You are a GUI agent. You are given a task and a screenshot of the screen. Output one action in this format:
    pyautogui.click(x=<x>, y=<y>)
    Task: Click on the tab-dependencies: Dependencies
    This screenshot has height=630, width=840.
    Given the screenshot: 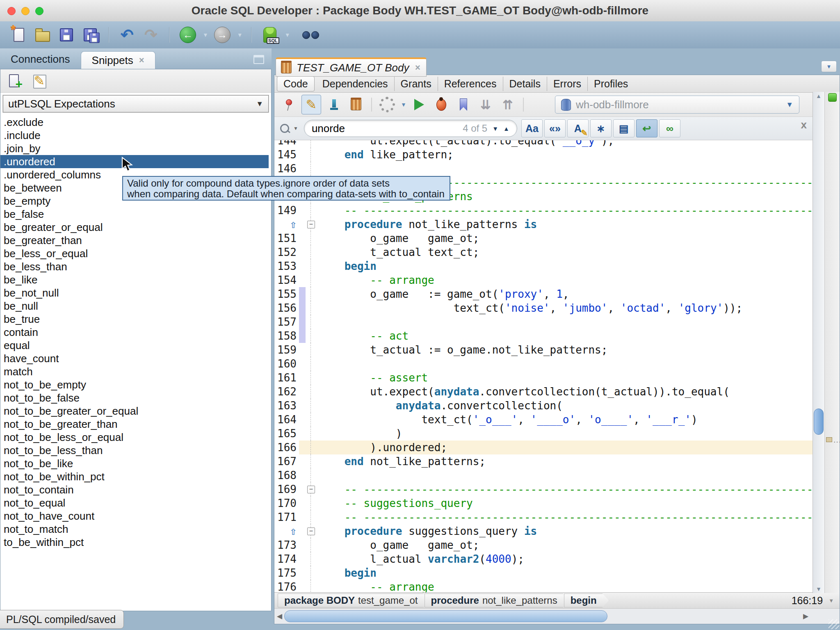 What is the action you would take?
    pyautogui.click(x=355, y=84)
    